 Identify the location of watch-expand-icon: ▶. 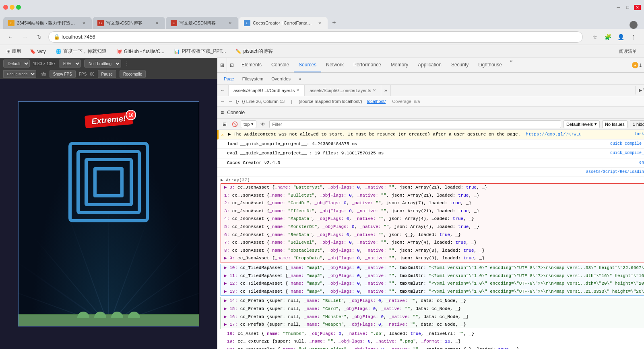
(640, 90).